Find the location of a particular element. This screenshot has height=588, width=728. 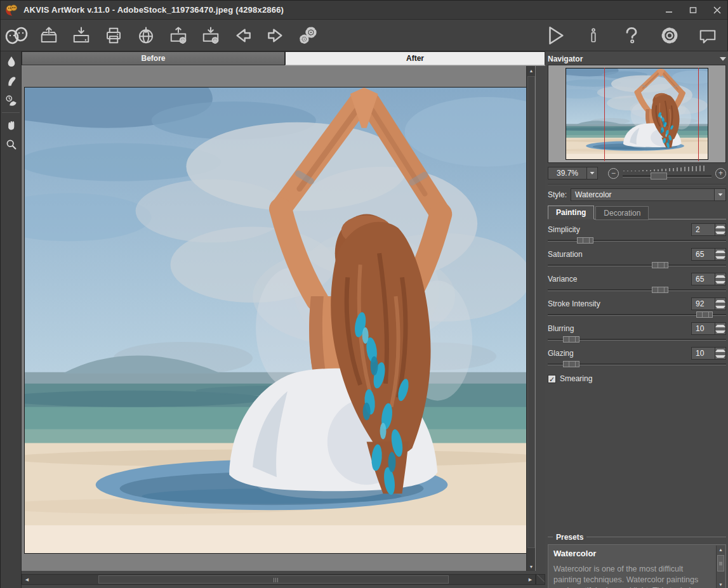

style-value: Watercolor is located at coordinates (592, 195).